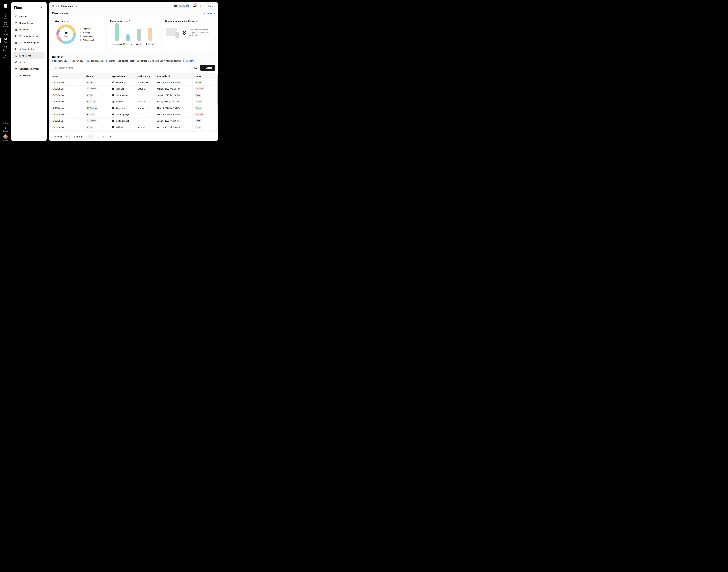  Describe the element at coordinates (5, 26) in the screenshot. I see `rail-label: Dashboard` at that location.